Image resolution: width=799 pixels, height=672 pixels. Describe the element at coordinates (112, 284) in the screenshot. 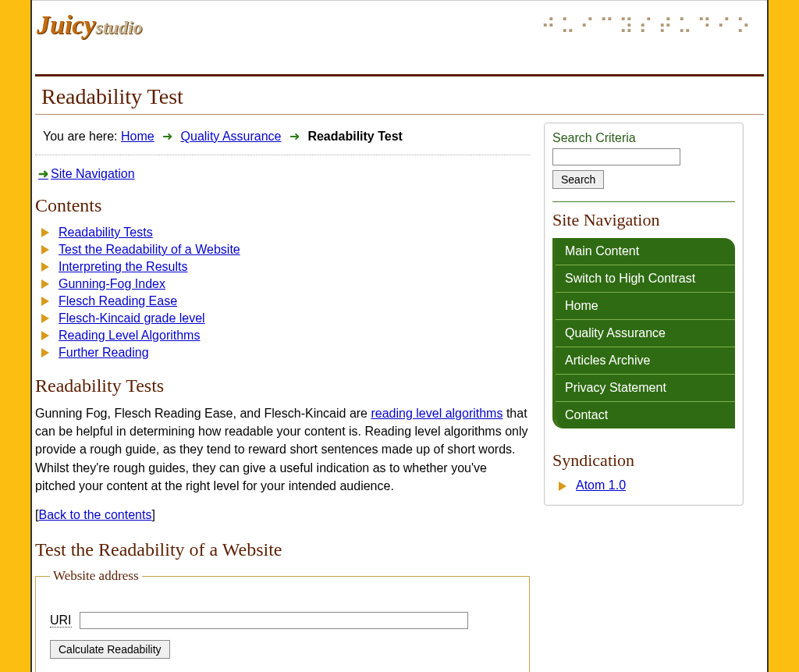

I see `contents-link: Gunning-Fog Index` at that location.